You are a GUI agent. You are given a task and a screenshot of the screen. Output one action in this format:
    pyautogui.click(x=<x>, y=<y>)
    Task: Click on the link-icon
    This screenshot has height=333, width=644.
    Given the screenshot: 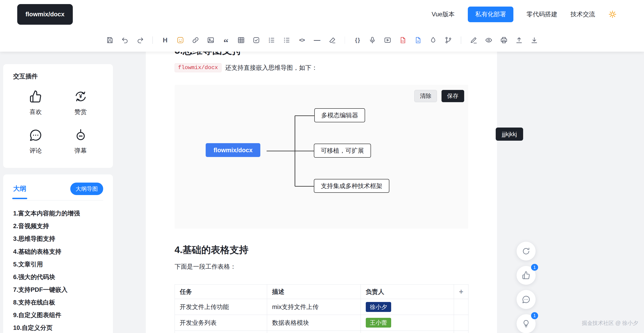 What is the action you would take?
    pyautogui.click(x=196, y=40)
    